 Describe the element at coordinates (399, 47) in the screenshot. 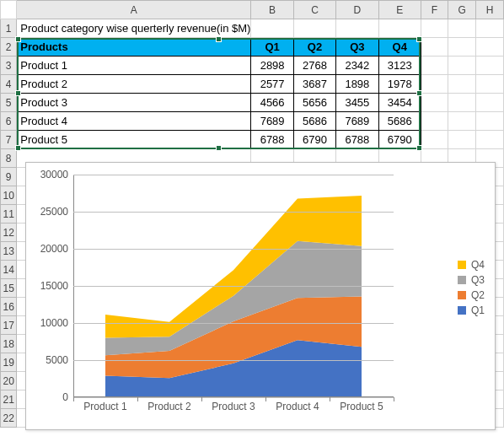

I see `cell-E2: Q4` at that location.